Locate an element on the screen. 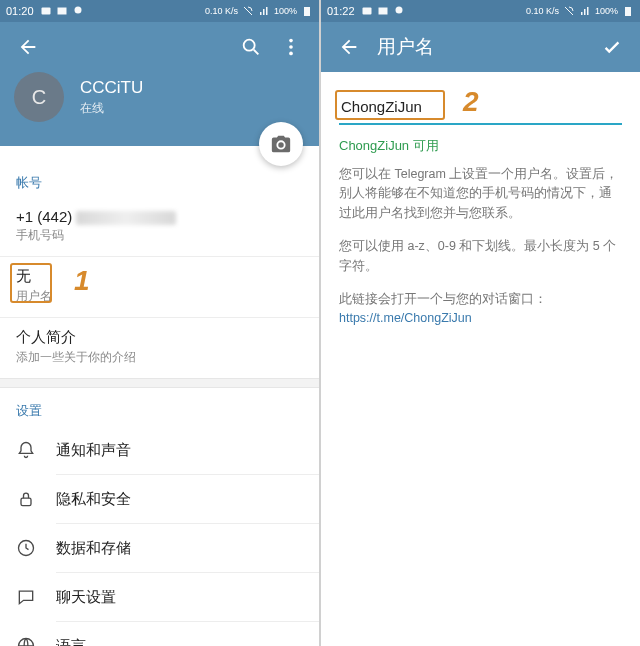 This screenshot has width=640, height=646. row-chat: 聊天设置 is located at coordinates (160, 597).